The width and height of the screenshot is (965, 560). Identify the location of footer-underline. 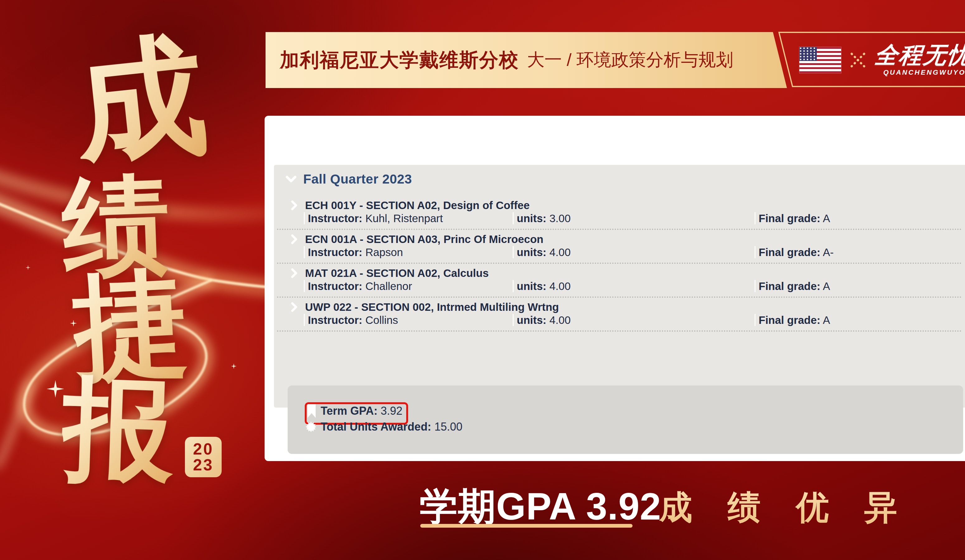
(526, 526).